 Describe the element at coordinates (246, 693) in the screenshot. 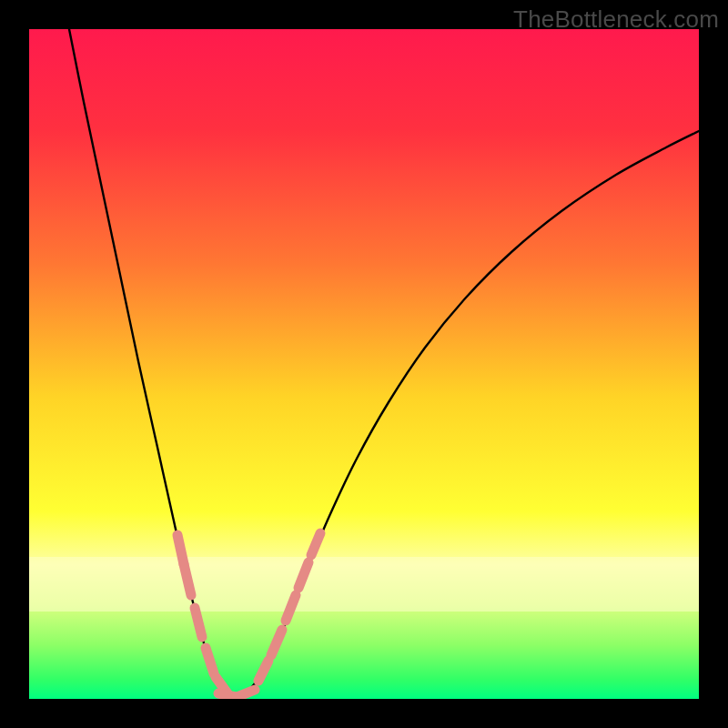

I see `bead-bottom-flat2` at that location.